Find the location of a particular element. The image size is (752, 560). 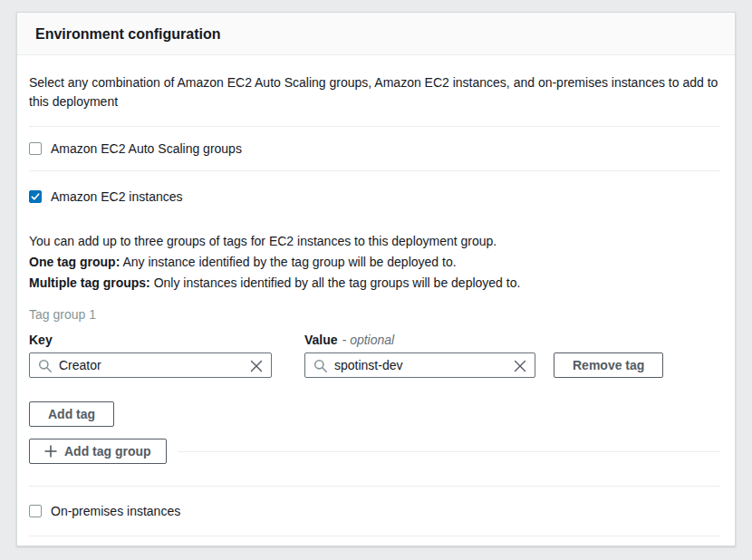

value-label: Value- optional is located at coordinates (350, 340).